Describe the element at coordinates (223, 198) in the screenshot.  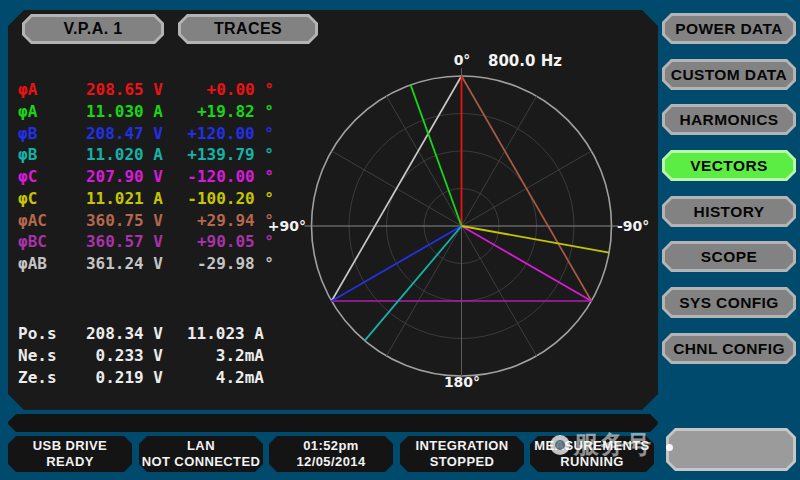
I see `phase-angle: -100.20 °` at that location.